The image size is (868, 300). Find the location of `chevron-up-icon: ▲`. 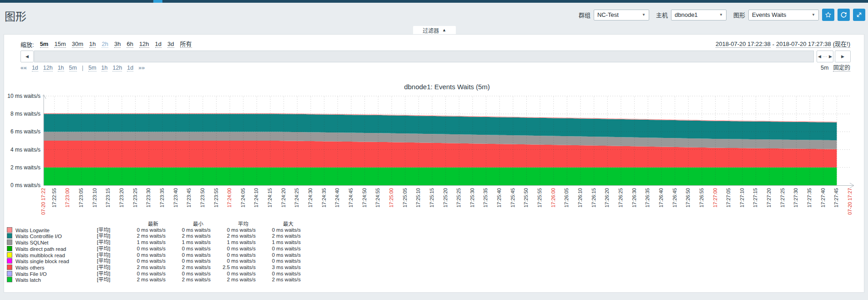

chevron-up-icon: ▲ is located at coordinates (444, 30).